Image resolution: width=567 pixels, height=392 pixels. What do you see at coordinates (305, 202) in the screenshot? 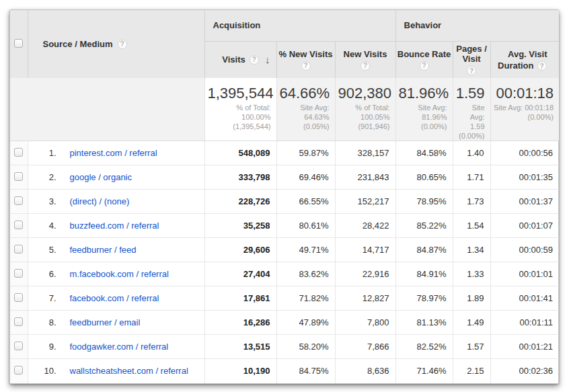
I see `pct-new-visits-cell: 66.55%` at bounding box center [305, 202].